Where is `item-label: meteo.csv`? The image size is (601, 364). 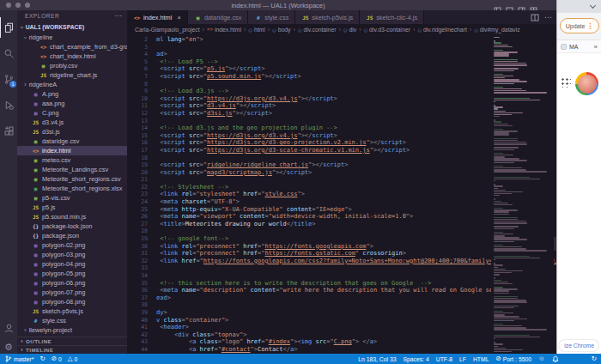 item-label: meteo.csv is located at coordinates (57, 160).